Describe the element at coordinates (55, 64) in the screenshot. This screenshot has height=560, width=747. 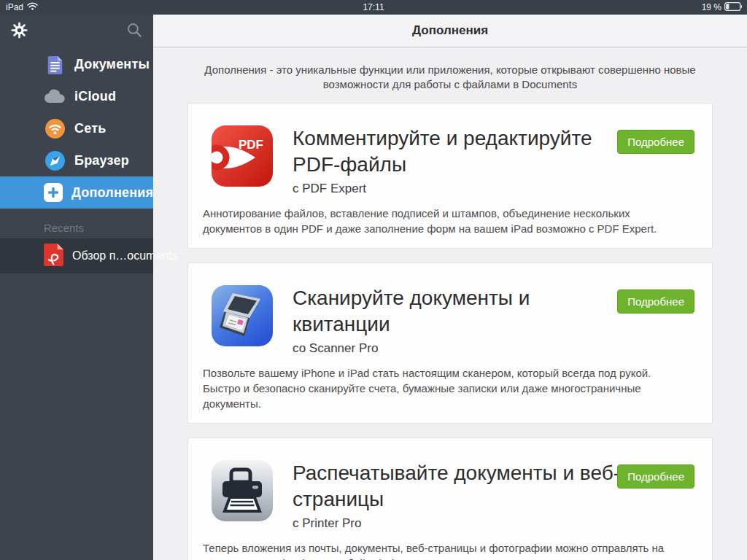
I see `document-icon` at that location.